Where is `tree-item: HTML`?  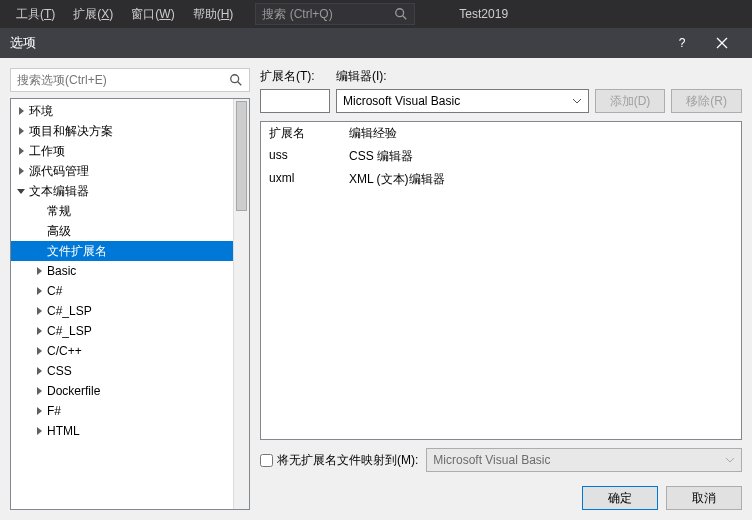
tree-item: HTML is located at coordinates (122, 431).